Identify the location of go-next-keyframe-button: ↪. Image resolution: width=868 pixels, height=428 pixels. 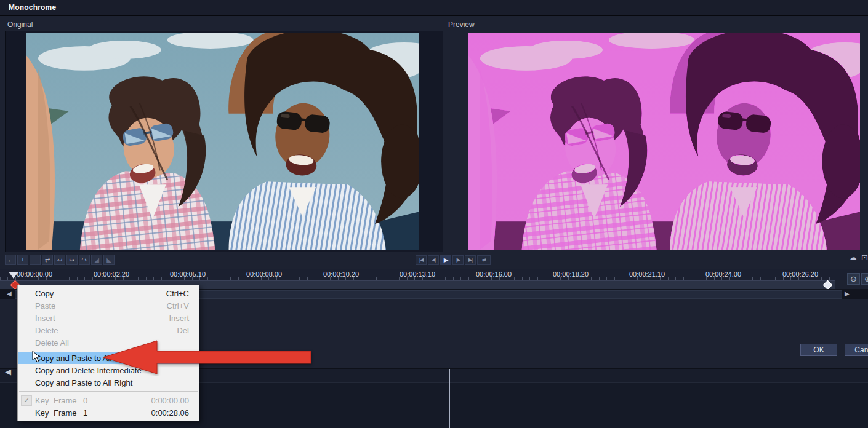
(84, 260).